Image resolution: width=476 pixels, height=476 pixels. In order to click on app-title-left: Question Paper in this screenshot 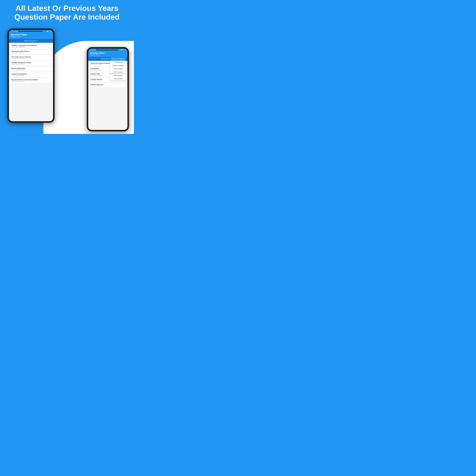, I will do `click(31, 34)`.